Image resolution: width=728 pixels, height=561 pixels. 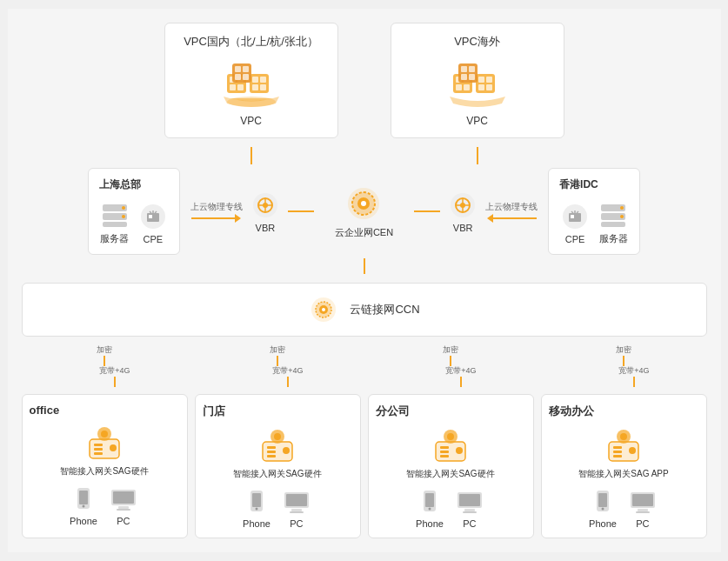 I want to click on shanghai-arrow, so click(x=216, y=218).